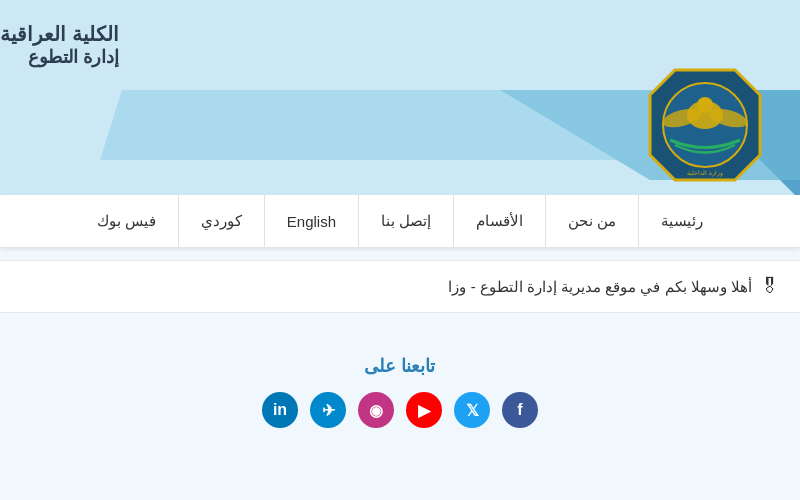 The height and width of the screenshot is (500, 800). Describe the element at coordinates (705, 125) in the screenshot. I see `logo-container: وزارة الداخلية` at that location.